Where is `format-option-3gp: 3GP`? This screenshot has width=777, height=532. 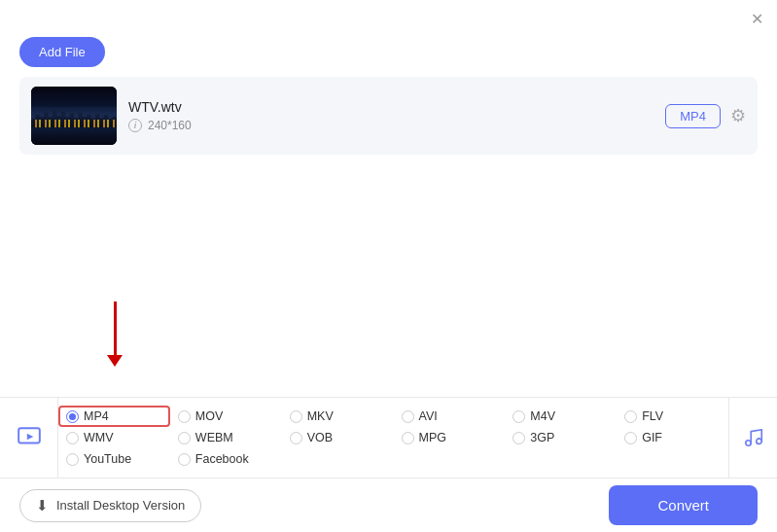 format-option-3gp: 3GP is located at coordinates (560, 438).